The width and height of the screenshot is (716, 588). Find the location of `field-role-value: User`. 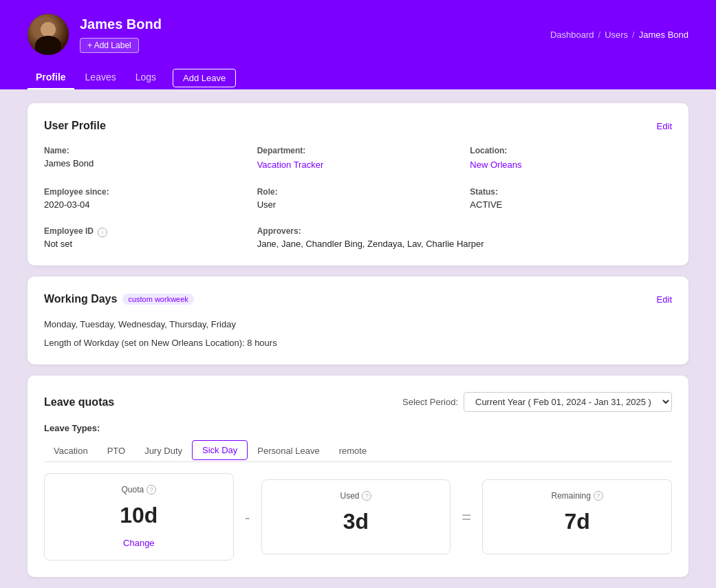

field-role-value: User is located at coordinates (358, 205).